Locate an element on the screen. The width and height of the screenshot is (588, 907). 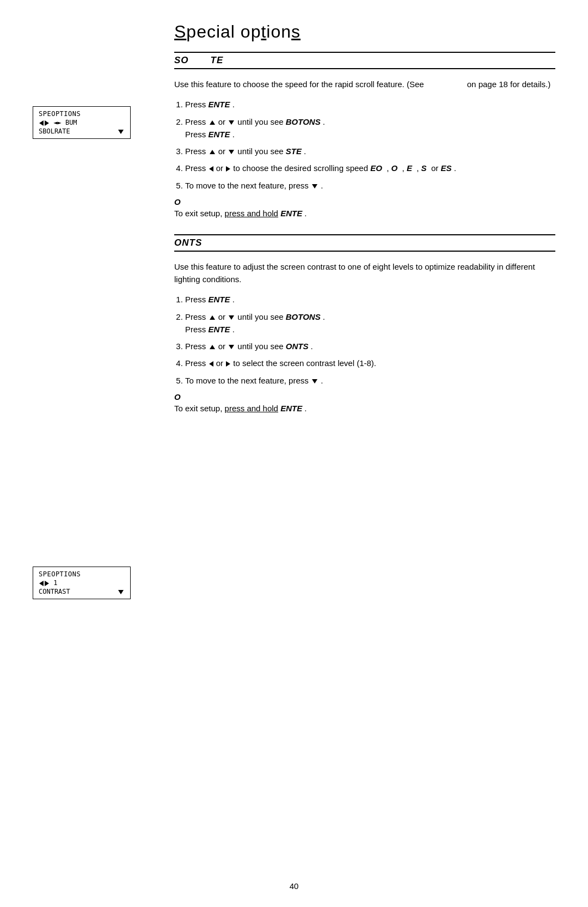
lcd1-mid-text: ◄► BUM is located at coordinates (65, 123).